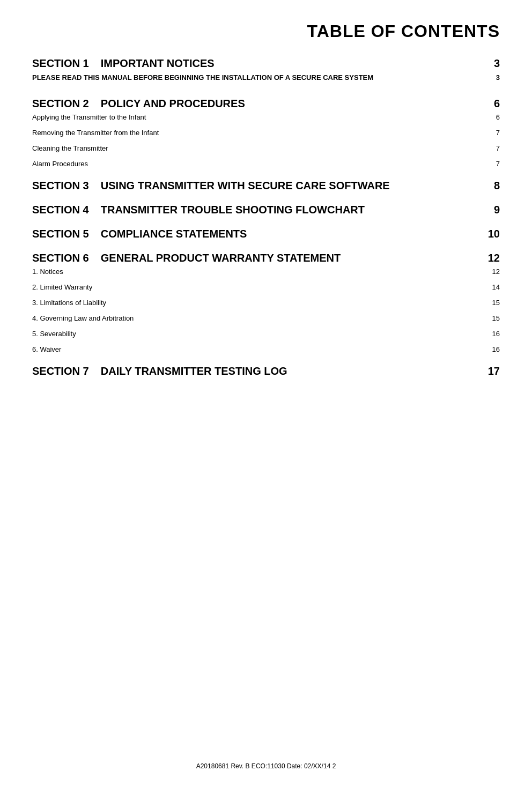 The height and width of the screenshot is (786, 532). I want to click on subsection-page-section6-5: 16, so click(496, 350).